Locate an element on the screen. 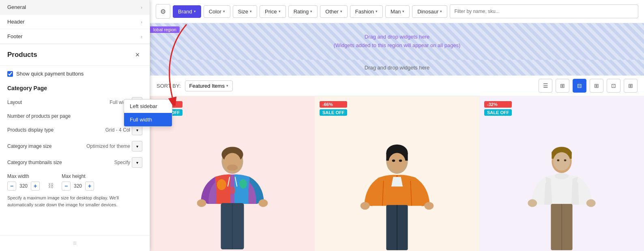 The image size is (644, 251). color-filter-btn: Color ▾ is located at coordinates (217, 11).